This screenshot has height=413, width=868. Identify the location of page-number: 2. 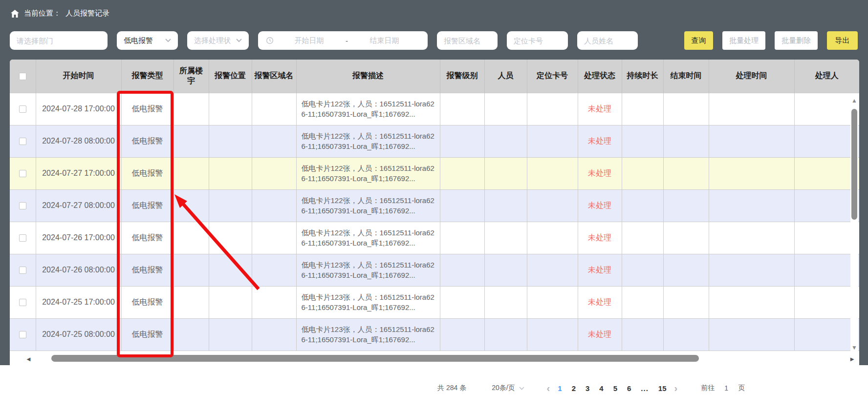
(574, 389).